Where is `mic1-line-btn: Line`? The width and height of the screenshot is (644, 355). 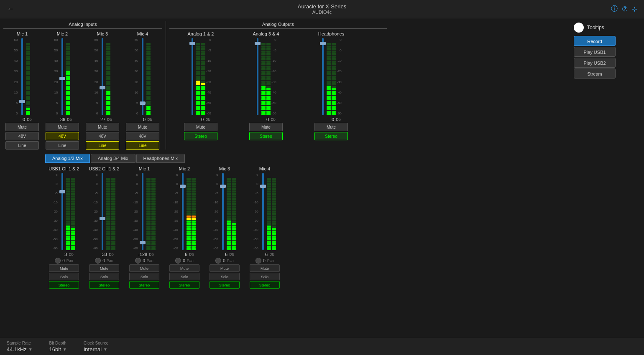
mic1-line-btn: Line is located at coordinates (22, 145).